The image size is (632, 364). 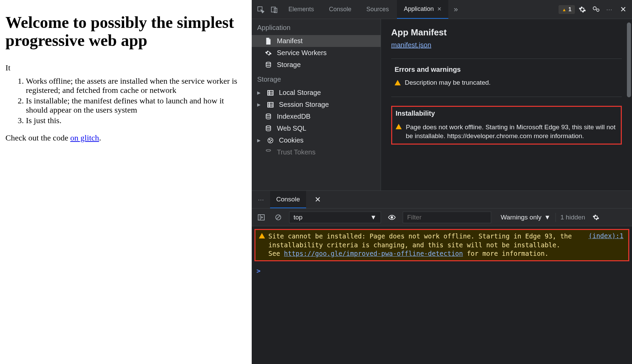 What do you see at coordinates (340, 10) in the screenshot?
I see `tab-console: Console` at bounding box center [340, 10].